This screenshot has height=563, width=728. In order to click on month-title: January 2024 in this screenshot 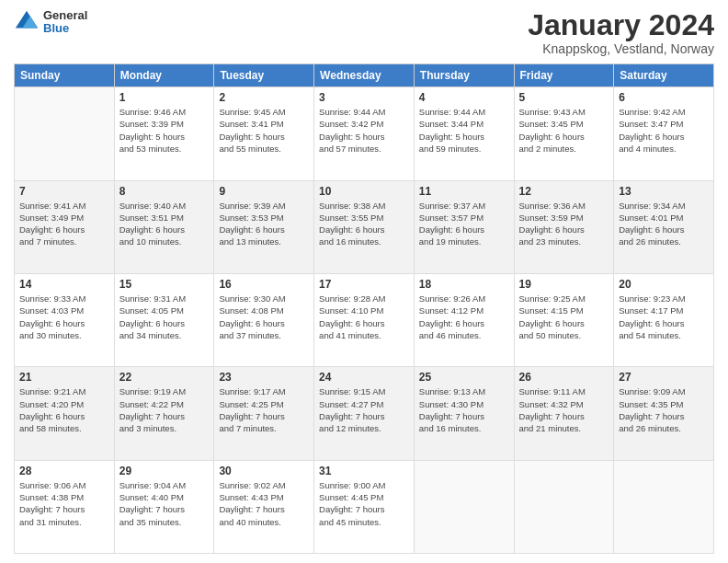, I will do `click(621, 26)`.